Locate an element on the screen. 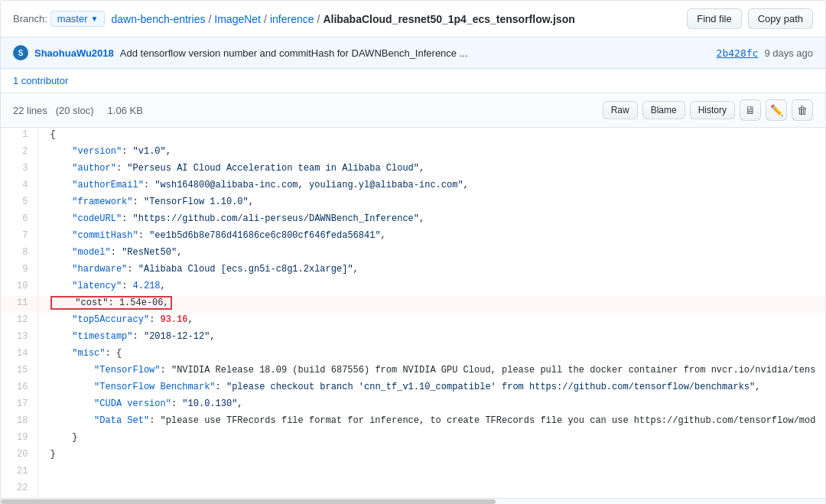 The width and height of the screenshot is (826, 504). commit-left: S ShaohuaWu2018 Add tensorflow version n… is located at coordinates (240, 53).